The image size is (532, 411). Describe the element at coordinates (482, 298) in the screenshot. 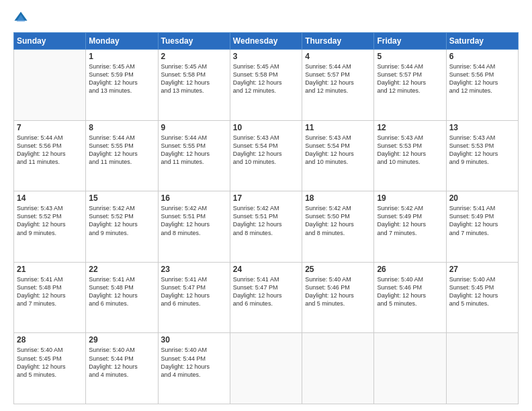

I see `calendar-cell: 27Sunrise: 5:40 AMSunset: 5:45 PMDayligh…` at that location.